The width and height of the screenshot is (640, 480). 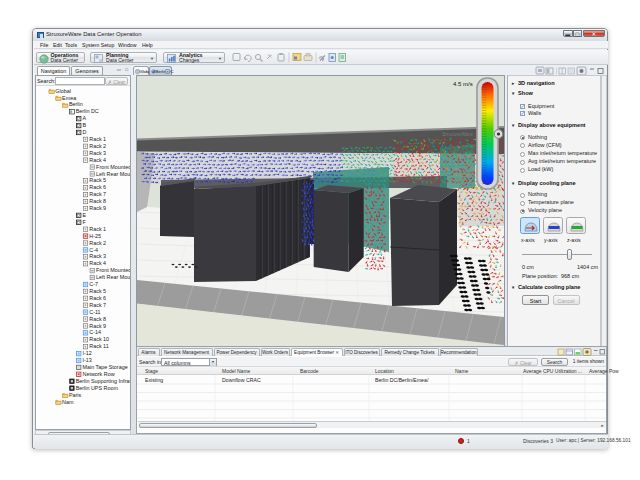 I want to click on svg-text: C-7, so click(x=94, y=284).